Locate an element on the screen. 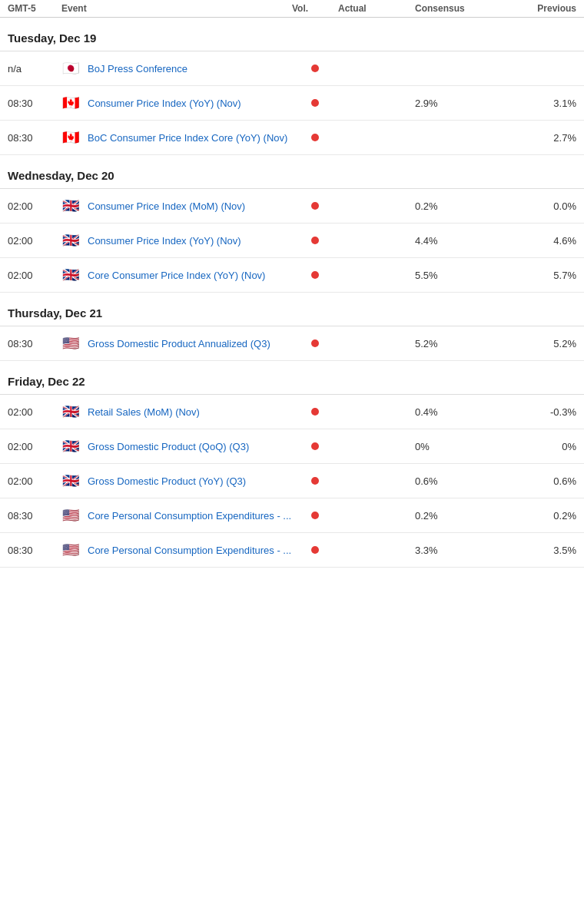 The image size is (584, 924). event-name-cell: 🇨🇦BoC Consumer Price Index Core (YoY) (N… is located at coordinates (177, 137).